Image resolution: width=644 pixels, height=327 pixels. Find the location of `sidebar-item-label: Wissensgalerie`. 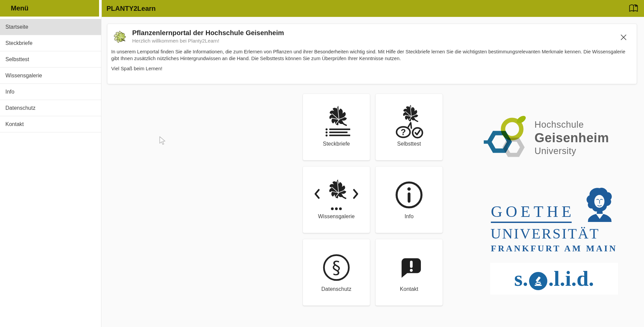

sidebar-item-label: Wissensgalerie is located at coordinates (24, 76).